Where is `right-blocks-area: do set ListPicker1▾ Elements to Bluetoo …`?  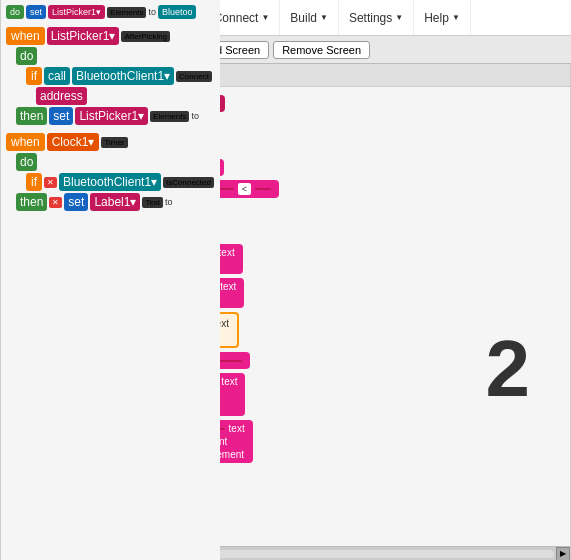
right-blocks-area: do set ListPicker1▾ Elements to Bluetoo … is located at coordinates (175, 153).